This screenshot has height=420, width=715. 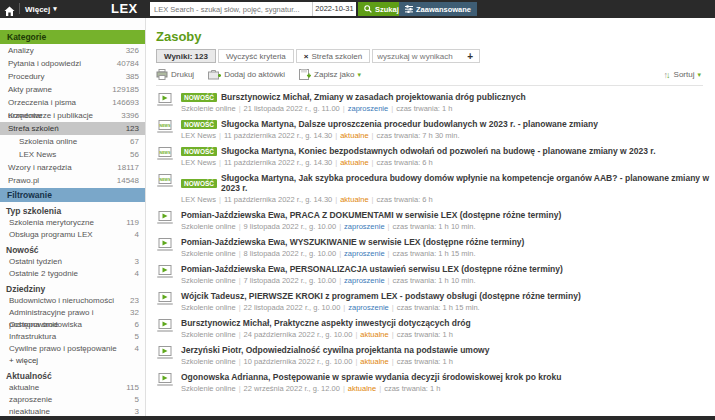 I want to click on sidebar-category-item: Komentarze i publikacje 3396, so click(x=72, y=116).